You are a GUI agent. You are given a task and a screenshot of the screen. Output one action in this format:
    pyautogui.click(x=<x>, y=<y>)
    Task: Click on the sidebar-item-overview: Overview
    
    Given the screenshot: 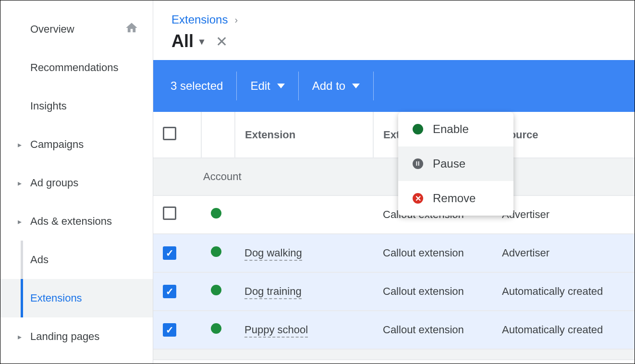 What is the action you would take?
    pyautogui.click(x=77, y=29)
    